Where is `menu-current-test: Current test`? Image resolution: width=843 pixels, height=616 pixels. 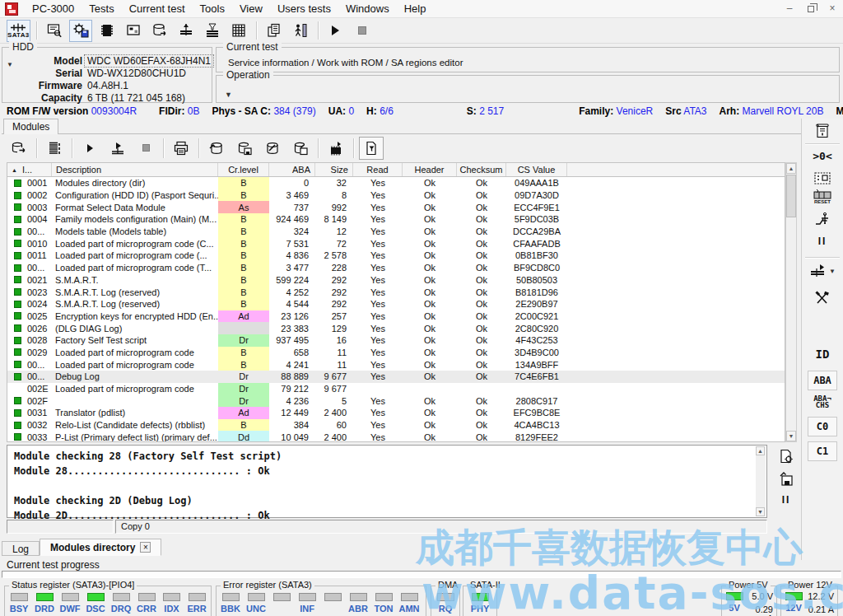 menu-current-test: Current test is located at coordinates (157, 8).